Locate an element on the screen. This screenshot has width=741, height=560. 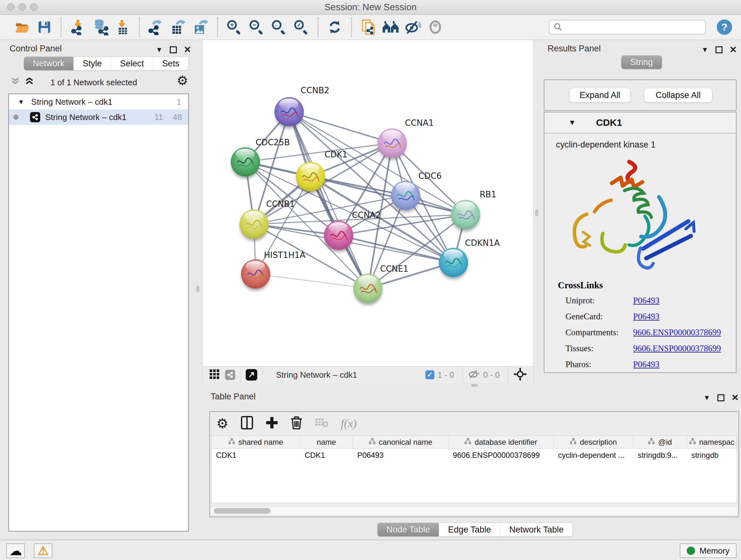
search-input is located at coordinates (632, 27).